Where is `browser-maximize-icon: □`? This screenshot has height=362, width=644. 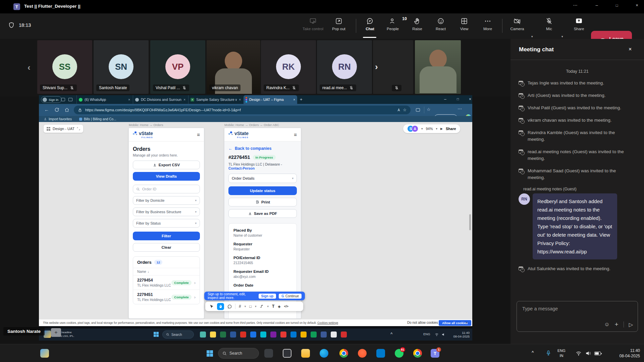
browser-maximize-icon: □ is located at coordinates (458, 99).